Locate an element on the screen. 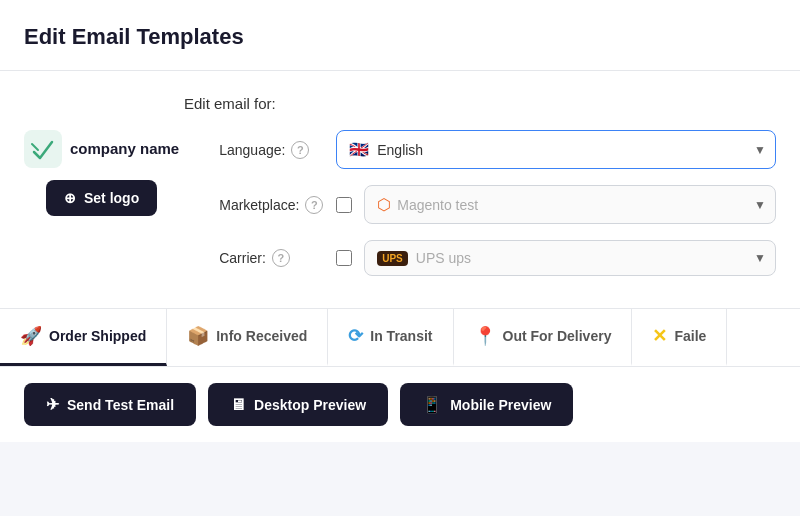 The width and height of the screenshot is (800, 516). tab-info-received: 📦 Info Received is located at coordinates (248, 338).